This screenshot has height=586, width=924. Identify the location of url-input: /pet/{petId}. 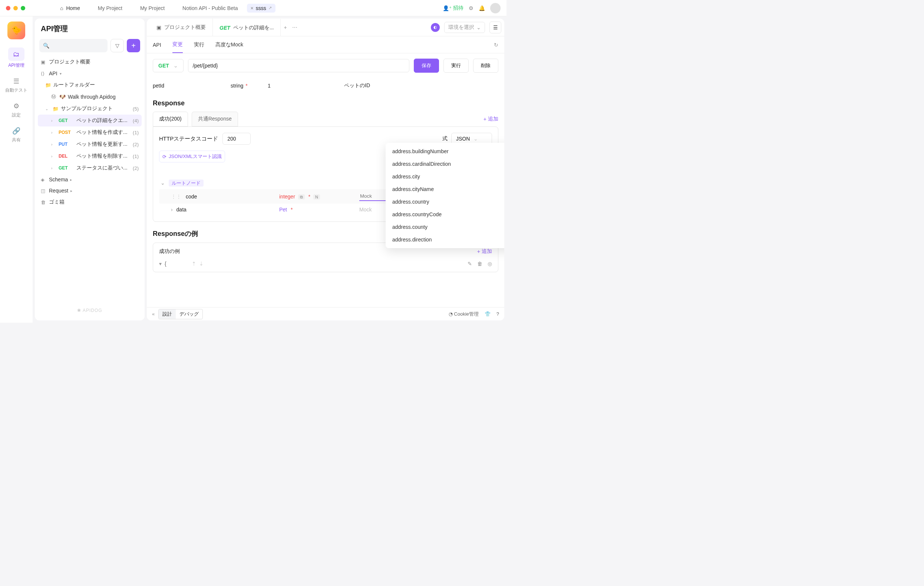
(299, 66).